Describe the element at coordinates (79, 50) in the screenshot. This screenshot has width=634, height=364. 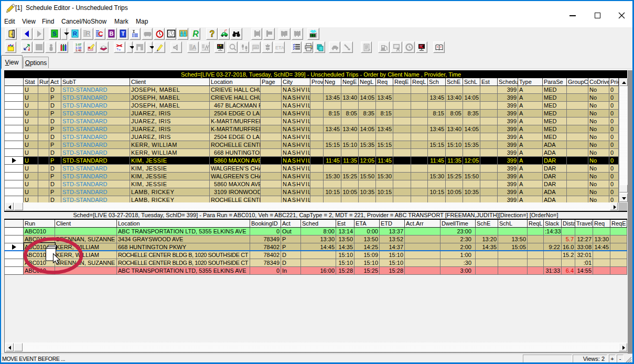
I see `svg-text: 1:40` at that location.